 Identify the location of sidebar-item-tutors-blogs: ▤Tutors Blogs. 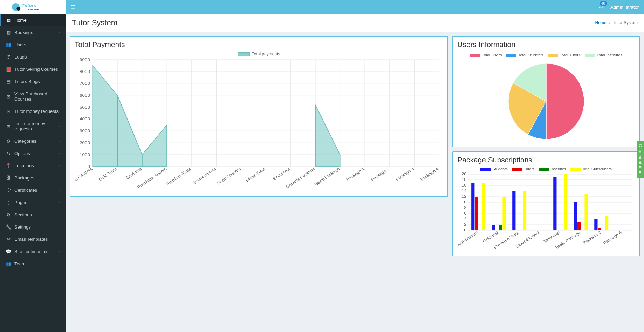
(33, 81).